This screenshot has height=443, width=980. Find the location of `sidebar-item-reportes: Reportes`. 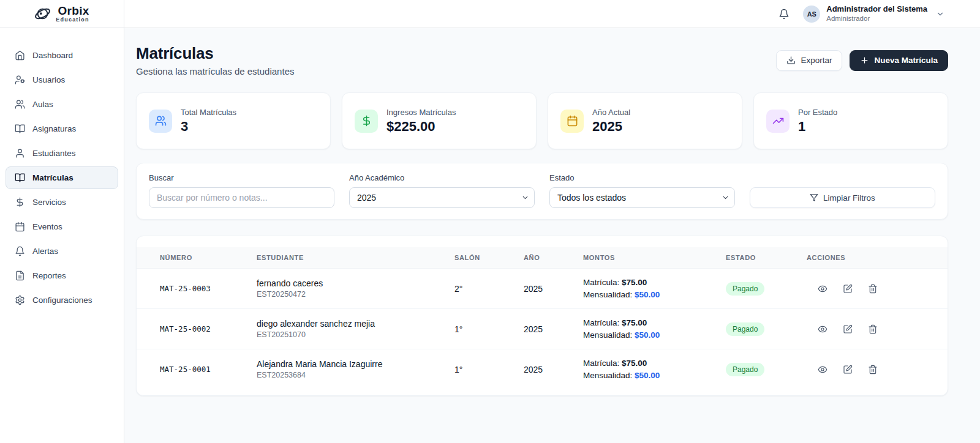

sidebar-item-reportes: Reportes is located at coordinates (62, 275).